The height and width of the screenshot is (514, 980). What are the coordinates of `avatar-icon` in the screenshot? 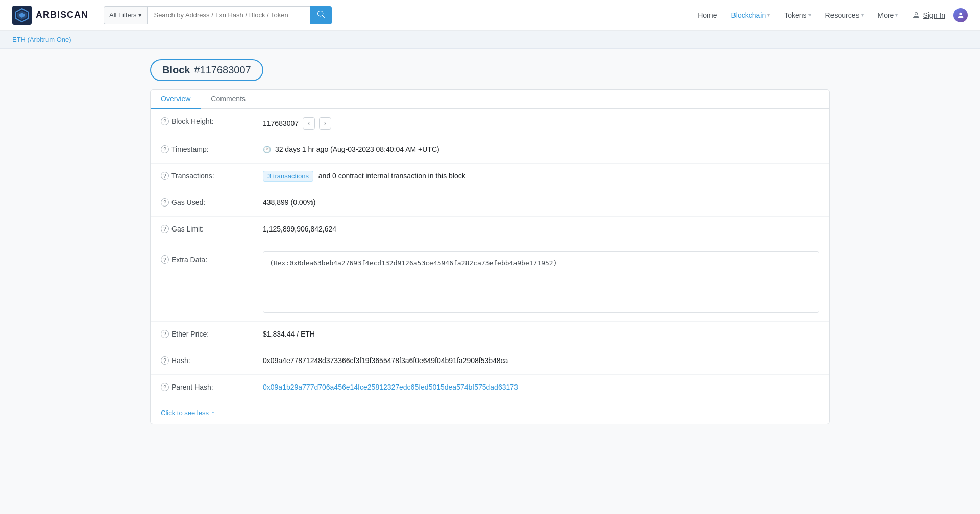 It's located at (961, 15).